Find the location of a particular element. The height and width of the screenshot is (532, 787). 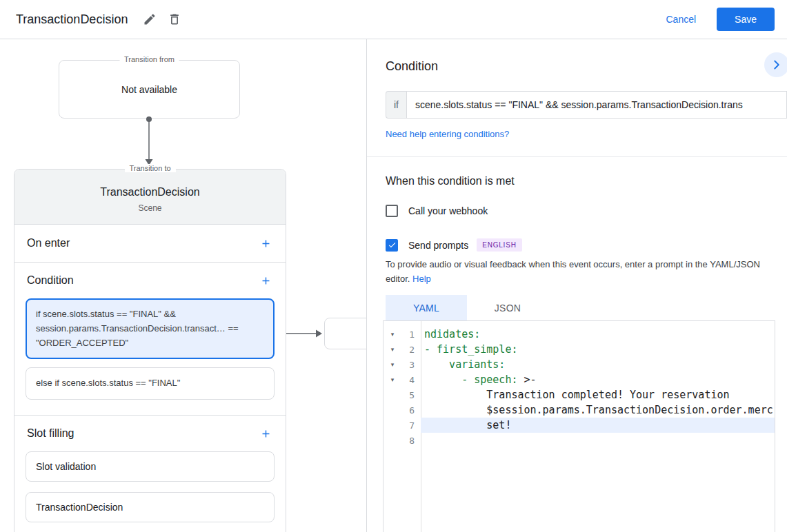

code-token: - first_simple: is located at coordinates (470, 349).